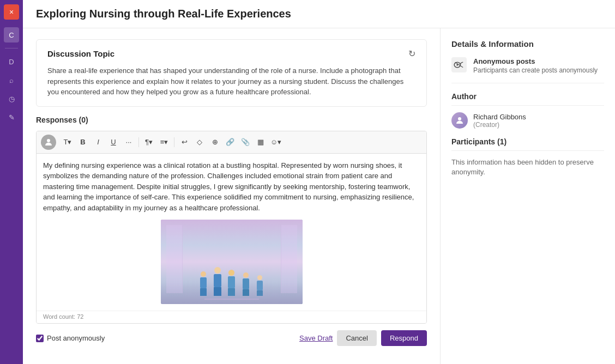  What do you see at coordinates (40, 338) in the screenshot?
I see `post-anonymously-checkbox` at bounding box center [40, 338].